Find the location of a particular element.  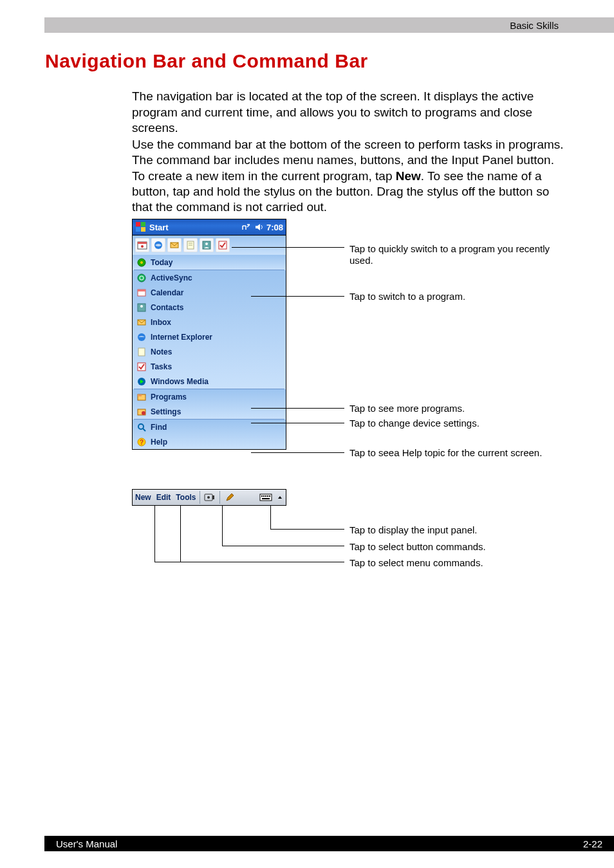

menu-item-label: Calendar is located at coordinates (167, 293).